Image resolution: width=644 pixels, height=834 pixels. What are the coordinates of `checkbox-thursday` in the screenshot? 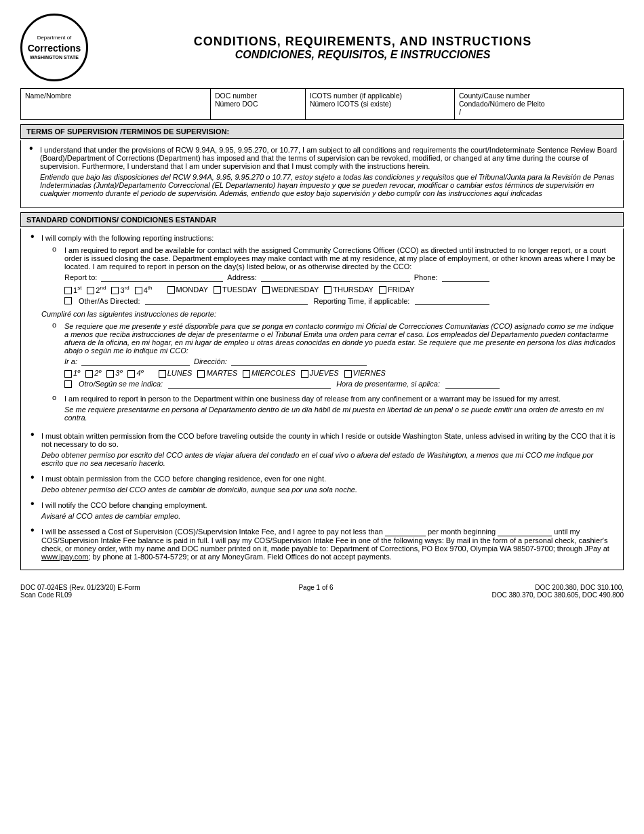 It's located at (328, 290).